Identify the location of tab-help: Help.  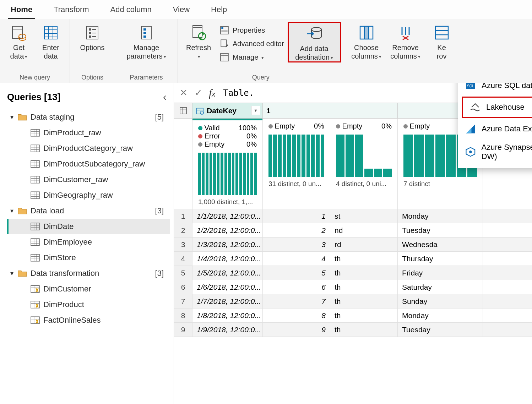
(219, 9).